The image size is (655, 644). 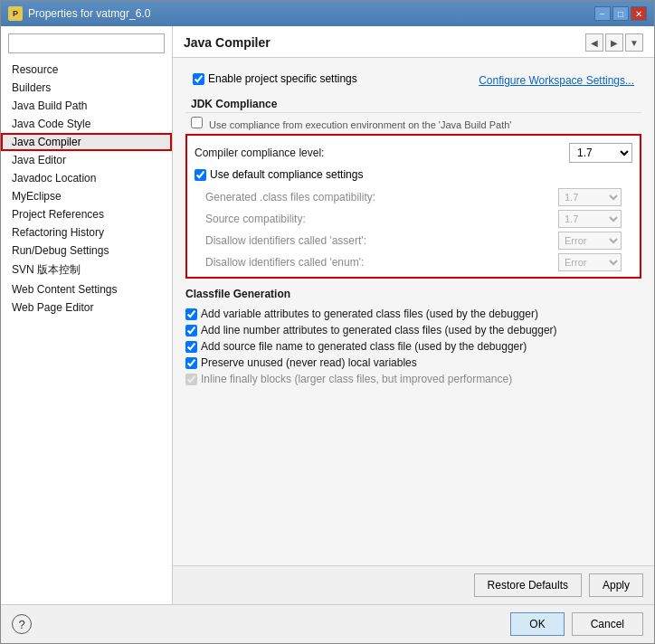 I want to click on classfile-section: Classfile Generation Add variable attrib…, so click(x=413, y=337).